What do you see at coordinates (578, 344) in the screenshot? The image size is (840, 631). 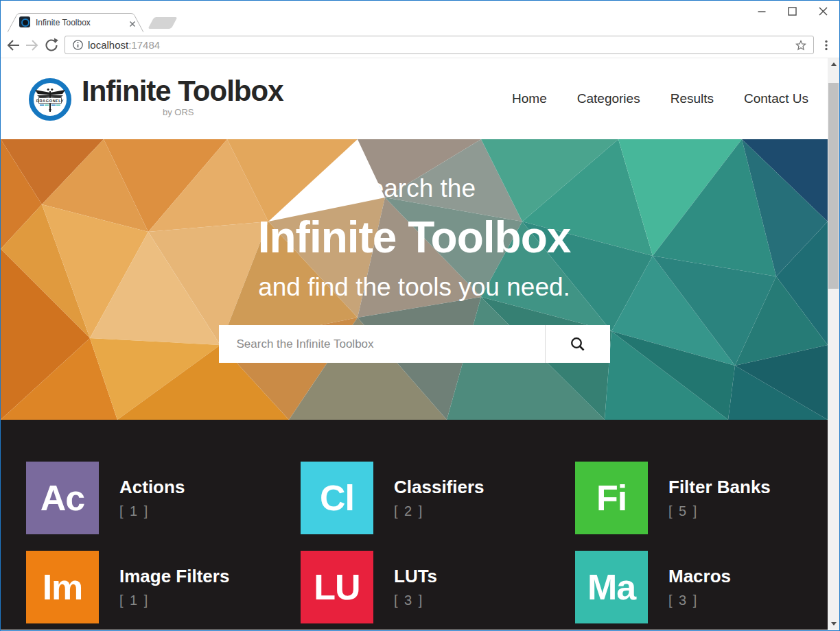 I see `search-button` at bounding box center [578, 344].